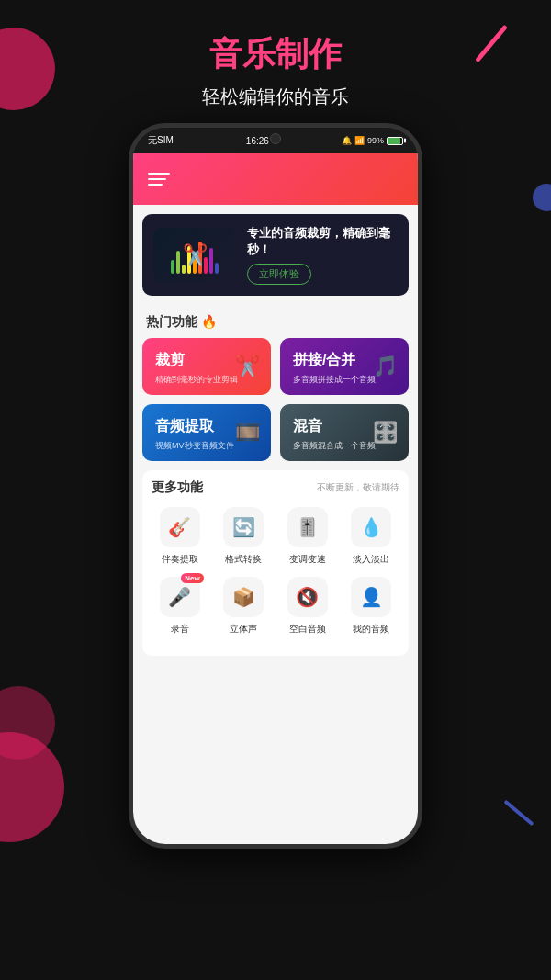  What do you see at coordinates (276, 179) in the screenshot?
I see `app-topbar` at bounding box center [276, 179].